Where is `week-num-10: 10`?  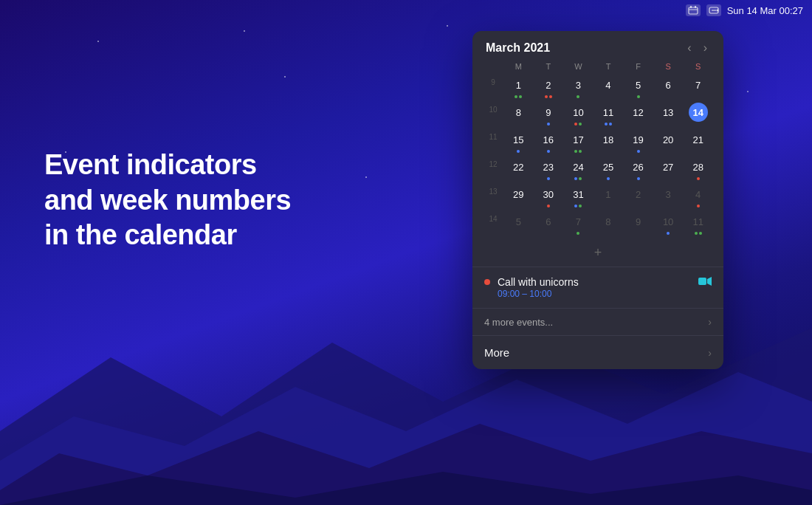 week-num-10: 10 is located at coordinates (493, 114).